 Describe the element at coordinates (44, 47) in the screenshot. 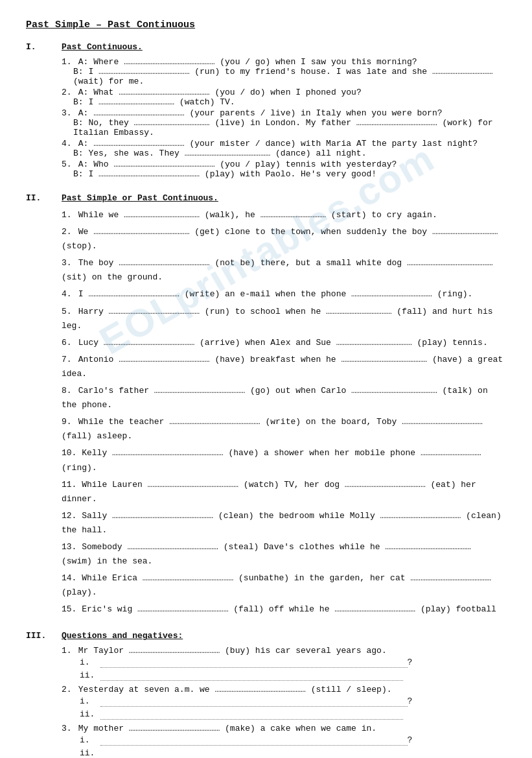

I see `section-1-num: I.` at that location.